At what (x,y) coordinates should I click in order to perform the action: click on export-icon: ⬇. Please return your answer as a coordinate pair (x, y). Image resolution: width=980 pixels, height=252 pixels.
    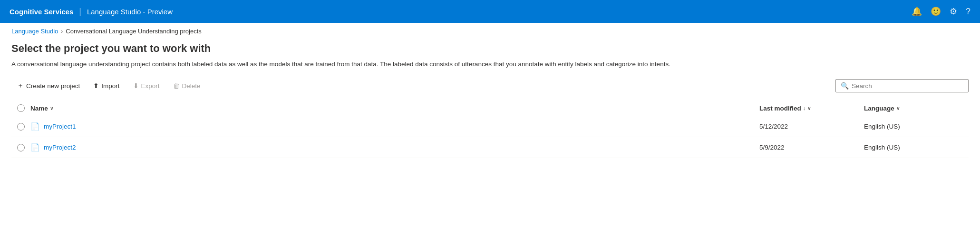
    Looking at the image, I should click on (136, 86).